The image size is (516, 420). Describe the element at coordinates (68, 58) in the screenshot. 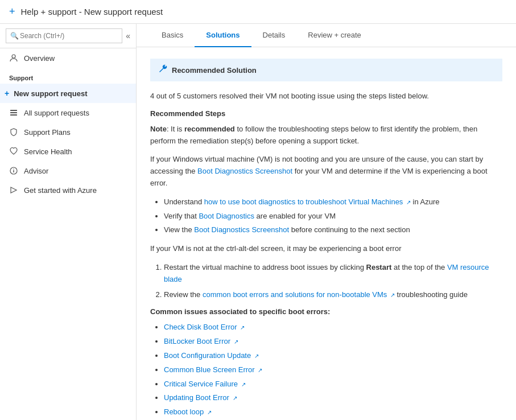

I see `sidebar-item-overview: Overview` at that location.